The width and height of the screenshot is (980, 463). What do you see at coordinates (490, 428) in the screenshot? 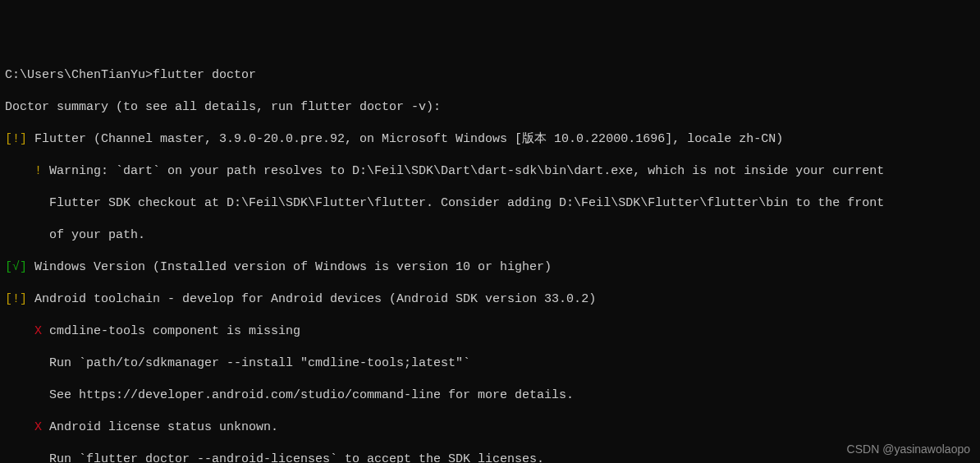
I see `android-x2-line: X Android license status unknown.` at bounding box center [490, 428].